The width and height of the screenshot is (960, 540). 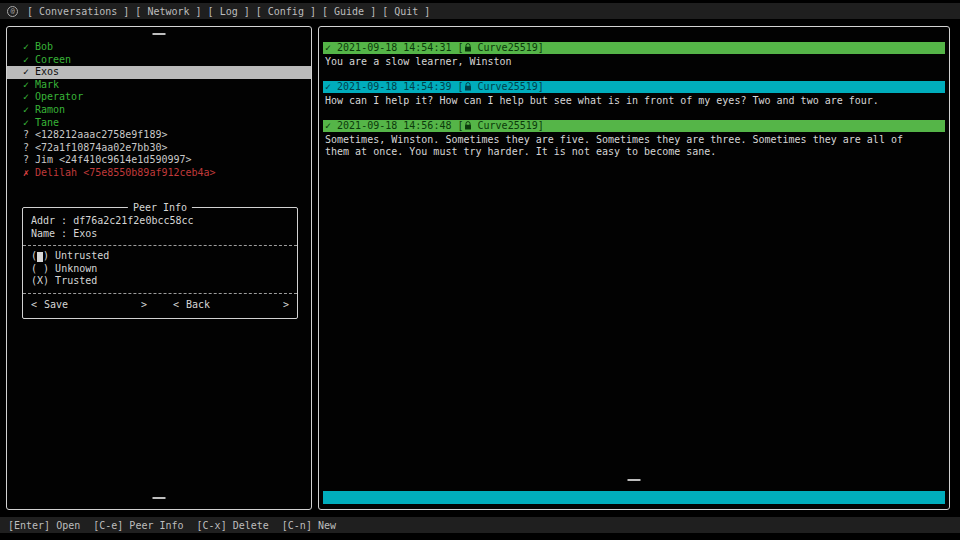 What do you see at coordinates (160, 222) in the screenshot?
I see `peer-addr: Addr : df76a2c21f2e0bcc58cc` at bounding box center [160, 222].